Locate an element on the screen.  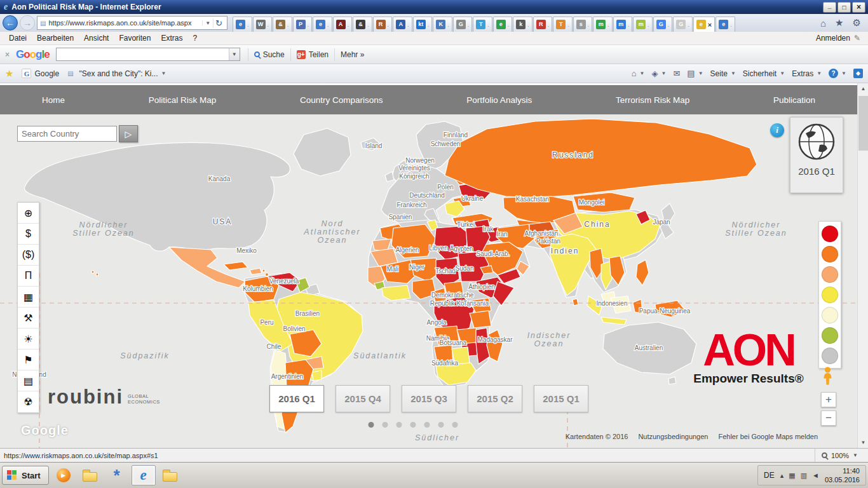
nav-item-portfolio-analysis: Portfolio Analysis is located at coordinates (499, 100).